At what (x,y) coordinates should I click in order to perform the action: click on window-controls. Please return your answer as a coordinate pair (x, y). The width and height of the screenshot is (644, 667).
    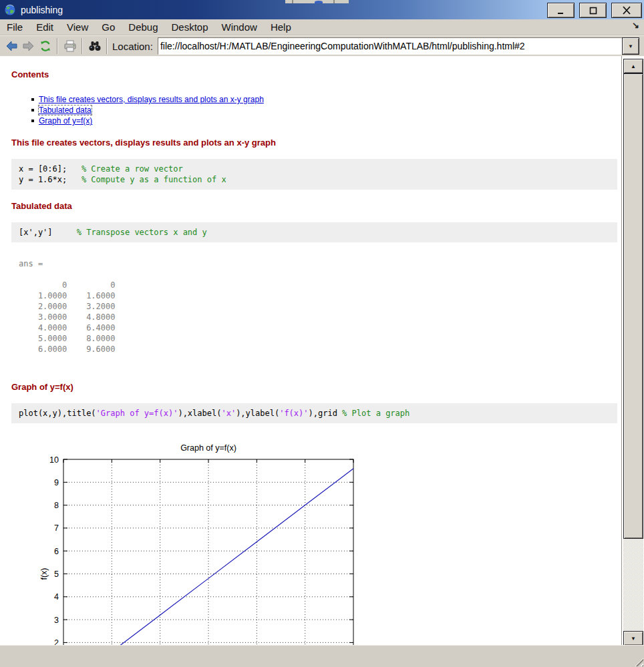
    Looking at the image, I should click on (595, 11).